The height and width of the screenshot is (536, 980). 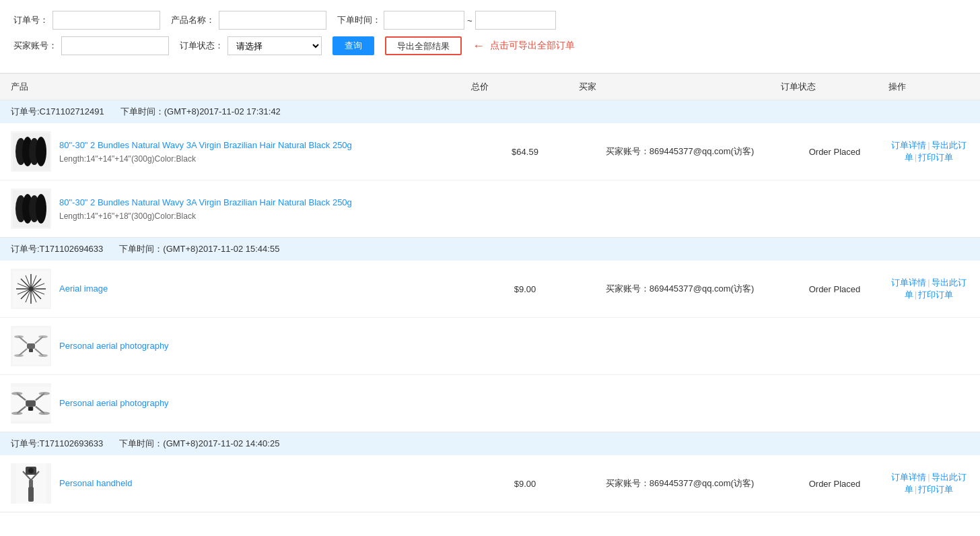 I want to click on order-row-0-0: 80"-30" 2 Bundles Natural Wavy 3A Virgin…, so click(x=490, y=152).